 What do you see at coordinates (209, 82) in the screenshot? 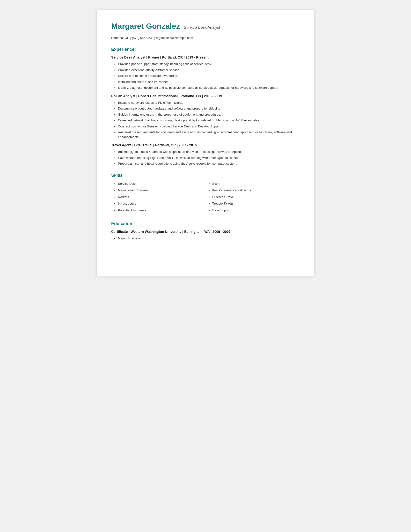
I see `list-item: Installed and setup Cisco IP Phones.` at bounding box center [209, 82].